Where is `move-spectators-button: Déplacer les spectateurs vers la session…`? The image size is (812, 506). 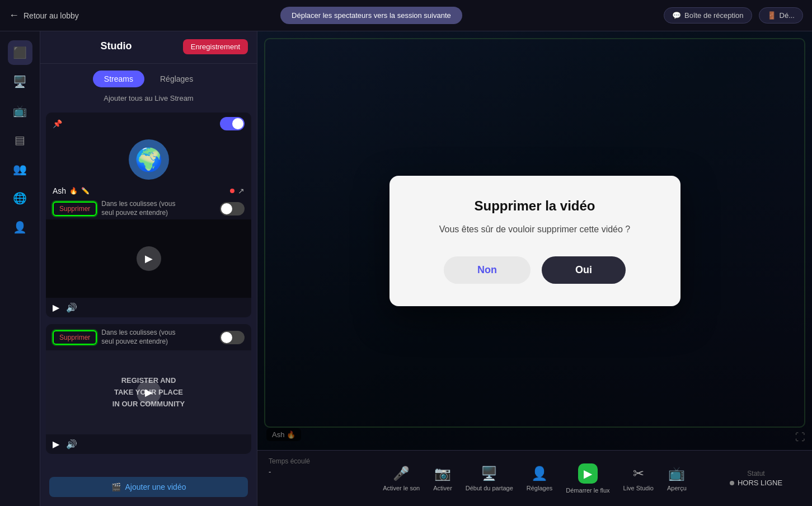
move-spectators-button: Déplacer les spectateurs vers la session… is located at coordinates (372, 16).